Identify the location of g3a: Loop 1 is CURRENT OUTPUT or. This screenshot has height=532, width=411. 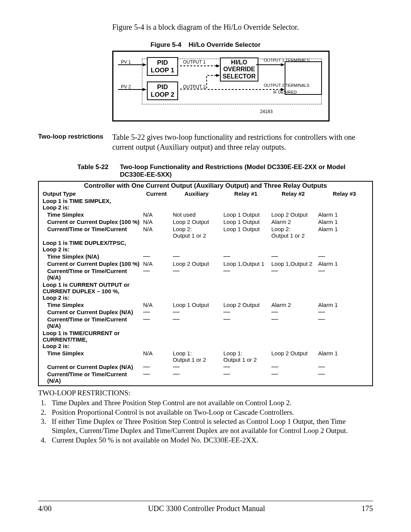
(86, 285).